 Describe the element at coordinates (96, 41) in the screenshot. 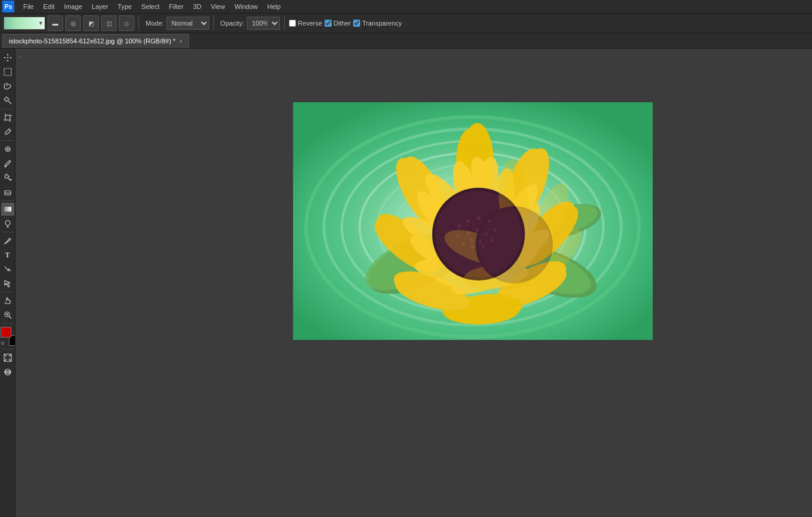

I see `active-tab: istockphoto-515815854-612x612.jpg @ 100%…` at that location.